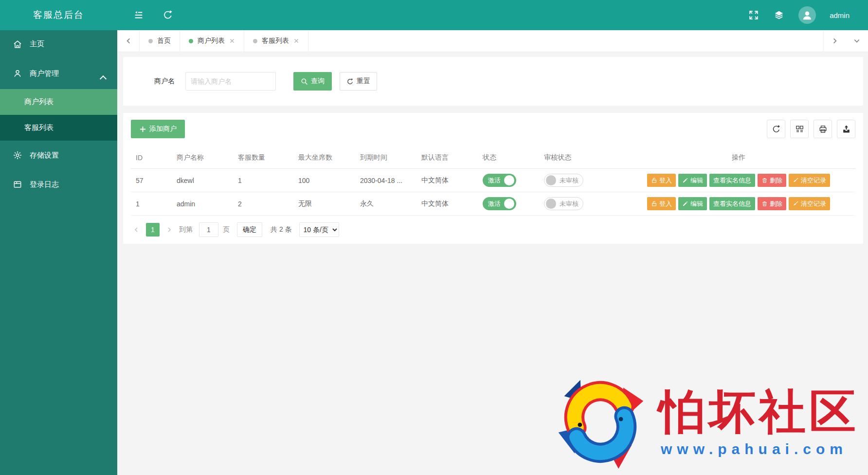  Describe the element at coordinates (103, 79) in the screenshot. I see `chevron-up-icon` at that location.